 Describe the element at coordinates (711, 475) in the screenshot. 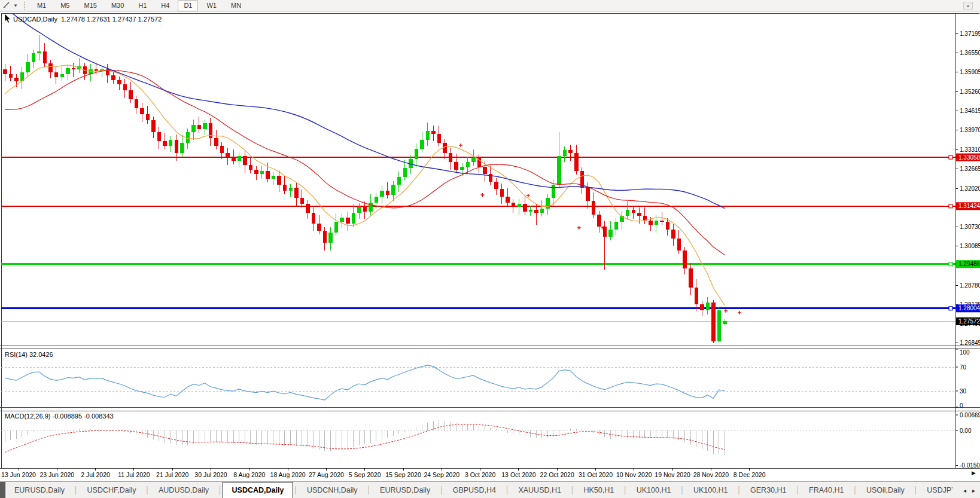

I see `svg-text: 28 Nov 2020` at that location.